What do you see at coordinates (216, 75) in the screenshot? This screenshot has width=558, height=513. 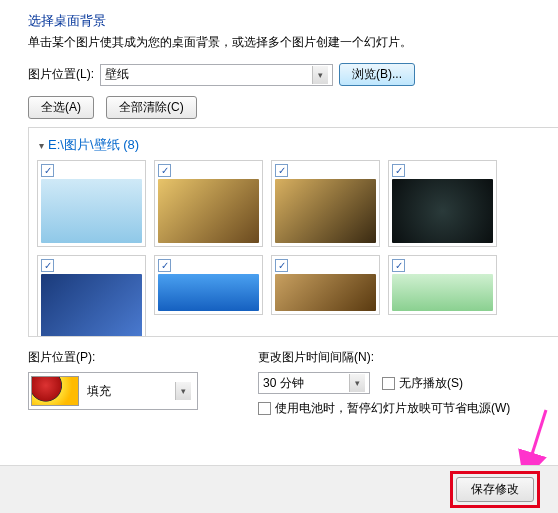 I see `location-select: 壁纸 ▾` at bounding box center [216, 75].